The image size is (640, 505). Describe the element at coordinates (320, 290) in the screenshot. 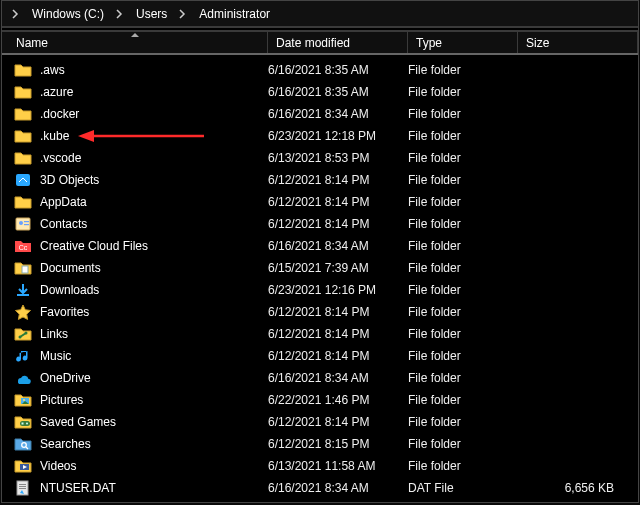

I see `list-item: Downloads6/23/2021 12:16 PMFile folder` at that location.